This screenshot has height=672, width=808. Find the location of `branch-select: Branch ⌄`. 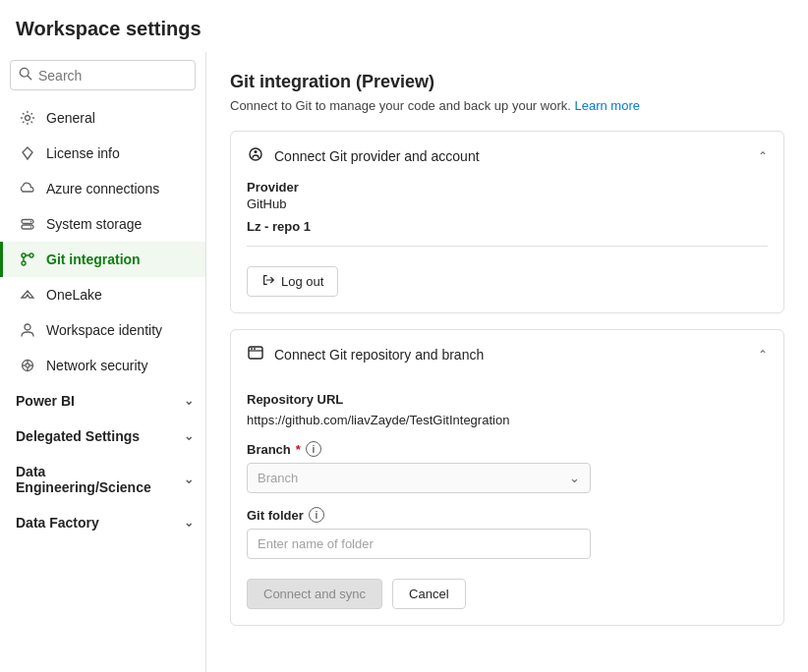

branch-select: Branch ⌄ is located at coordinates (419, 477).